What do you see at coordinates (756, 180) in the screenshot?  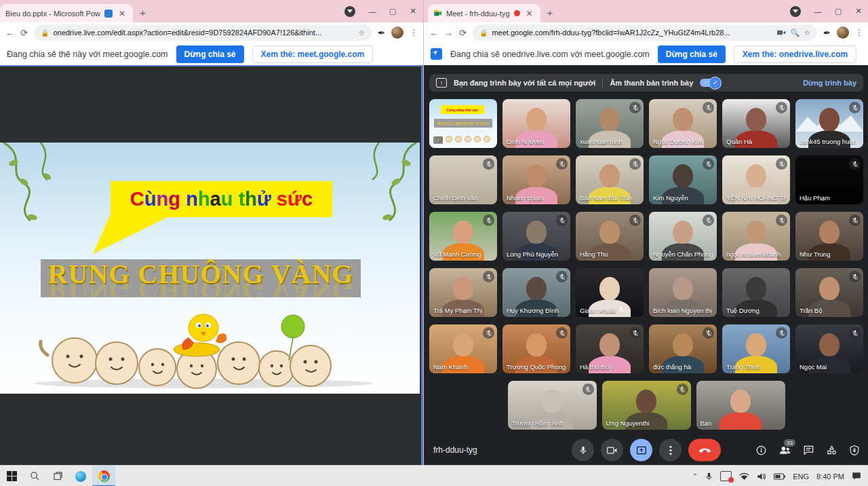 I see `participant-tile: YẾN NHI HOÀNG THỊ` at bounding box center [756, 180].